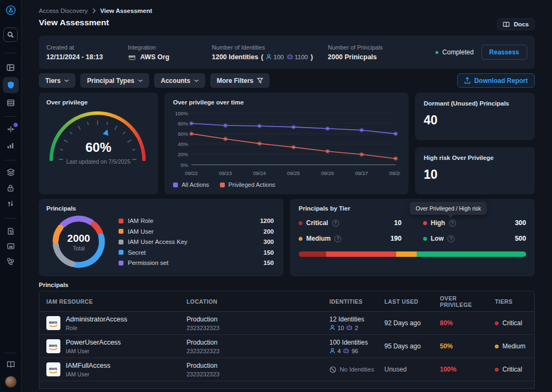 The width and height of the screenshot is (552, 392). I want to click on tier-tooltip: Over Privileged / High risk, so click(448, 208).